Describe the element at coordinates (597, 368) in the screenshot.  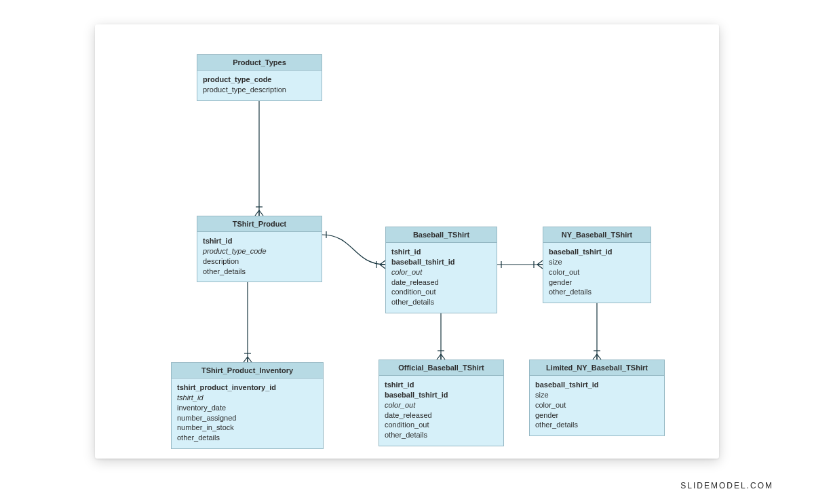
I see `entity-title: Limited_NY_Baseball_TShirt` at that location.